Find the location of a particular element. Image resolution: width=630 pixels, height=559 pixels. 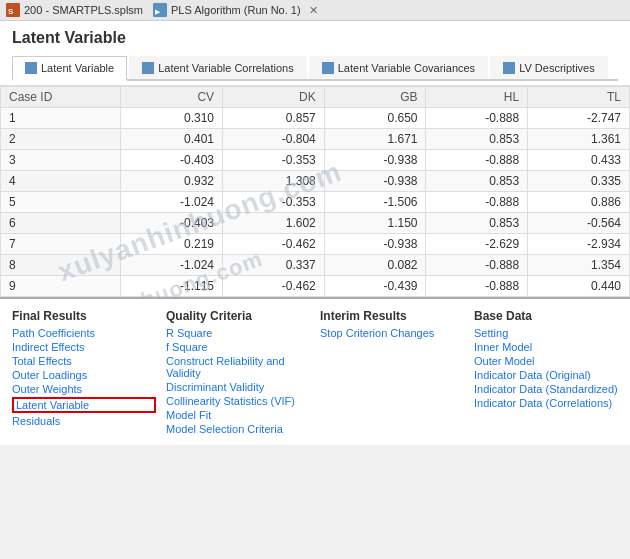

cell-r3-c0: 4 is located at coordinates (61, 182).